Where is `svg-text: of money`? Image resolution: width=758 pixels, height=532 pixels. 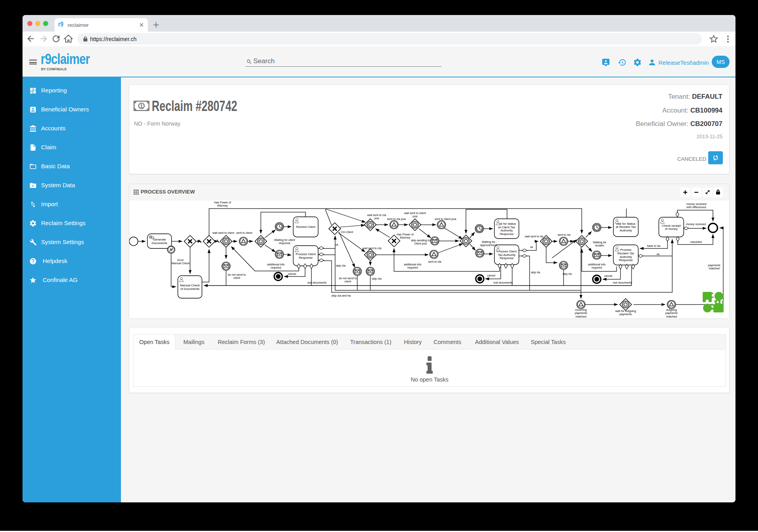 svg-text: of money is located at coordinates (671, 229).